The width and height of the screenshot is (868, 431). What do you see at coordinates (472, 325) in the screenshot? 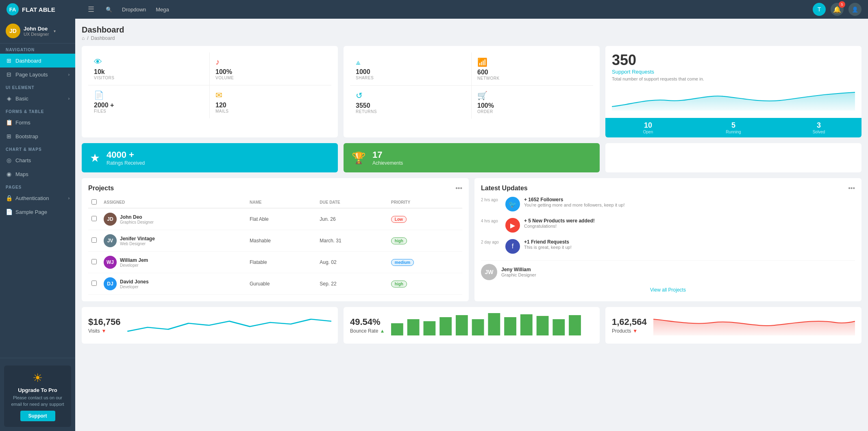
I see `metrics-row: $16,756 Visits ▼ 49.54% Boun` at bounding box center [472, 325].